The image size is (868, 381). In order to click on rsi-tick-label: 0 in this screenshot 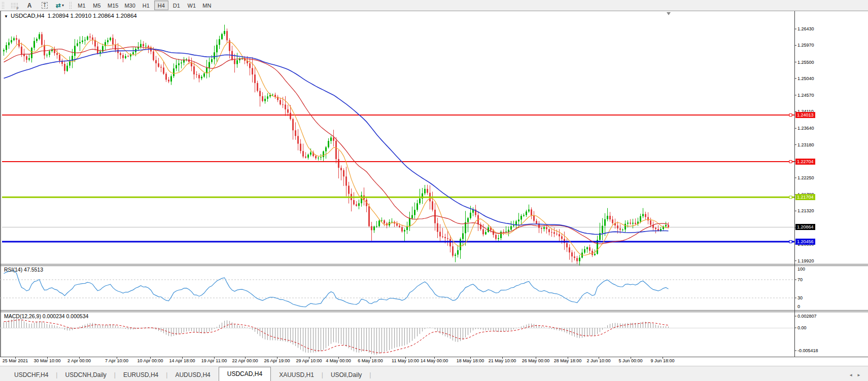, I will do `click(798, 307)`.